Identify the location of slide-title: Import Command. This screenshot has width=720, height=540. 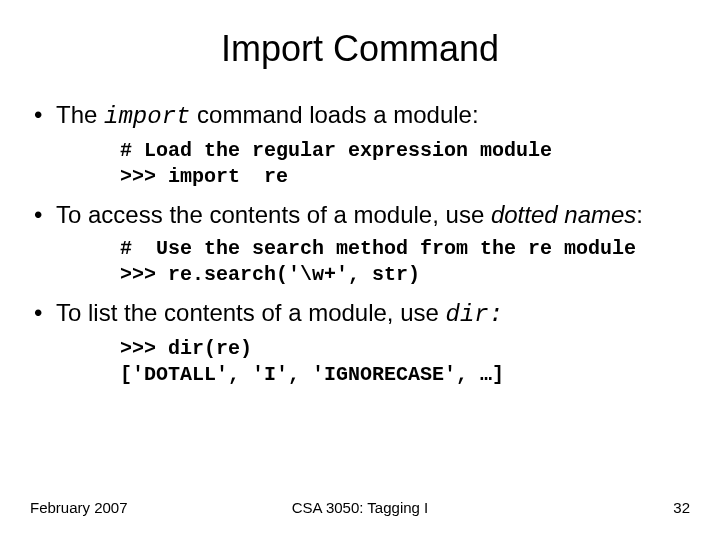
(360, 49).